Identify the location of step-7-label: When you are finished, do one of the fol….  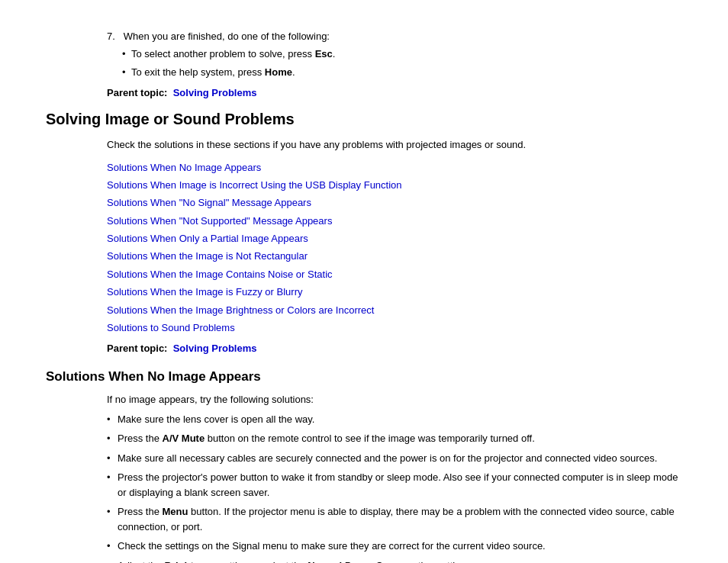
(227, 37).